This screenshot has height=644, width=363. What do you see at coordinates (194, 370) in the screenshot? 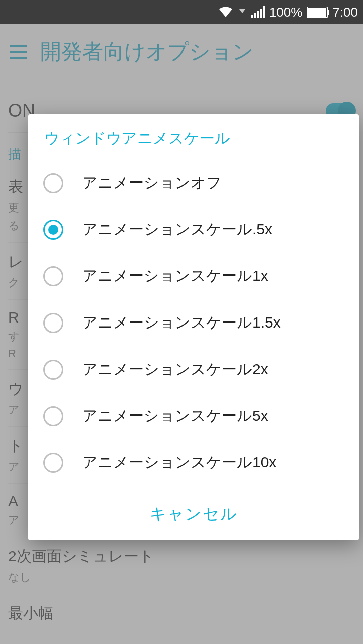
I see `dialog-option: アニメーションスケール2x` at bounding box center [194, 370].